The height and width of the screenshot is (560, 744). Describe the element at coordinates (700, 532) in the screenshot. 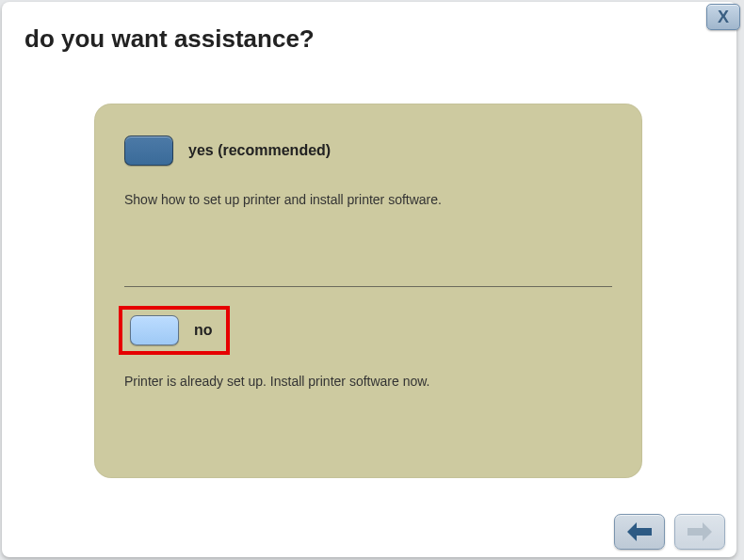

I see `arrow-right-icon` at that location.